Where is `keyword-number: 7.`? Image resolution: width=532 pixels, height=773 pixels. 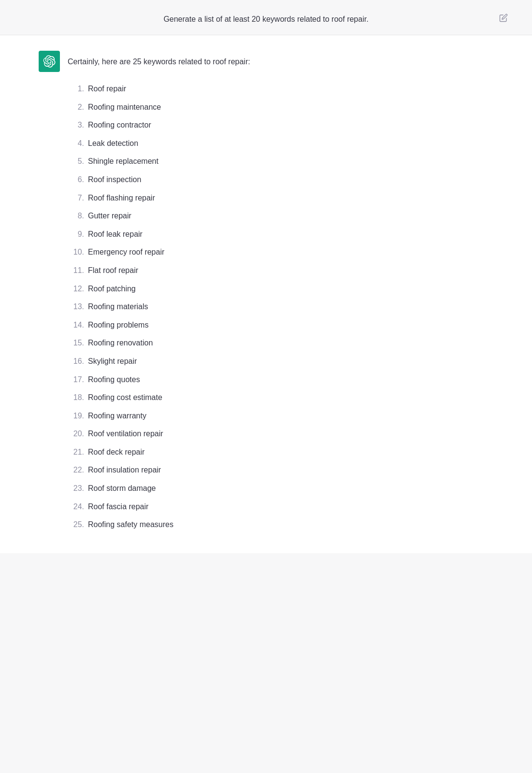
keyword-number: 7. is located at coordinates (78, 198).